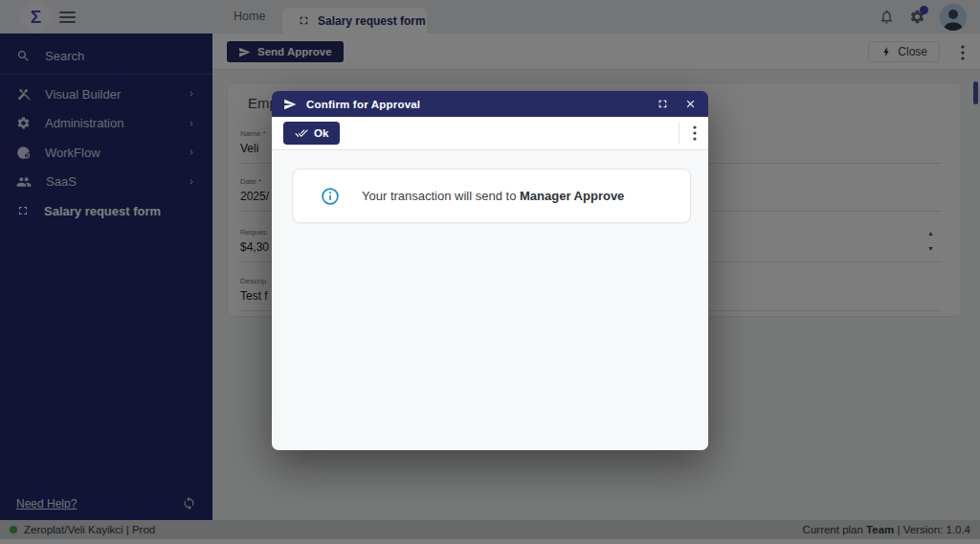  What do you see at coordinates (301, 133) in the screenshot?
I see `done-all-icon` at bounding box center [301, 133].